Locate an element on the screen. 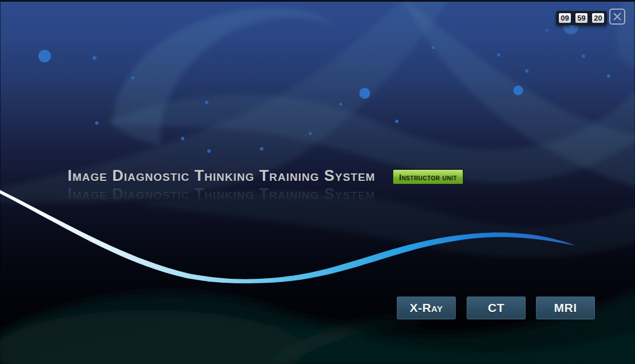 This screenshot has height=364, width=635. instructor-unit-badge: Instructor unit is located at coordinates (428, 177).